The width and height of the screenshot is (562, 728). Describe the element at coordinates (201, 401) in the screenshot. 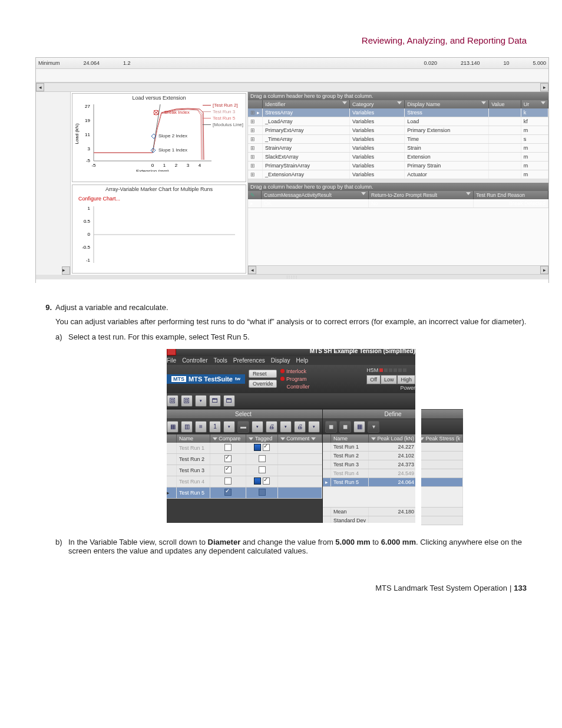

I see `toolbar-dropdown-icon: ▾` at that location.